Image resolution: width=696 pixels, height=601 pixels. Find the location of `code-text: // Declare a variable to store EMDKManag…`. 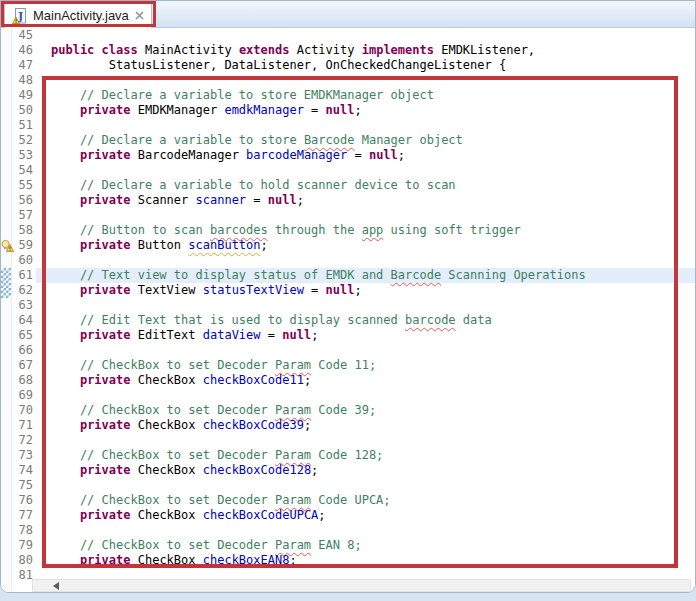

code-text: // Declare a variable to store EMDKManag… is located at coordinates (235, 96).